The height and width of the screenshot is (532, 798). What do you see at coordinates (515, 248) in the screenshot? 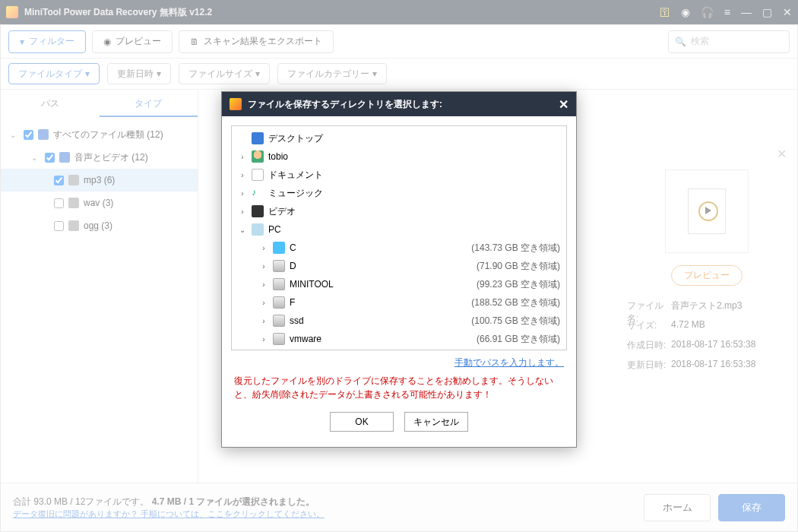
I see `drive-size: (143.73 GB 空き領域)` at bounding box center [515, 248].